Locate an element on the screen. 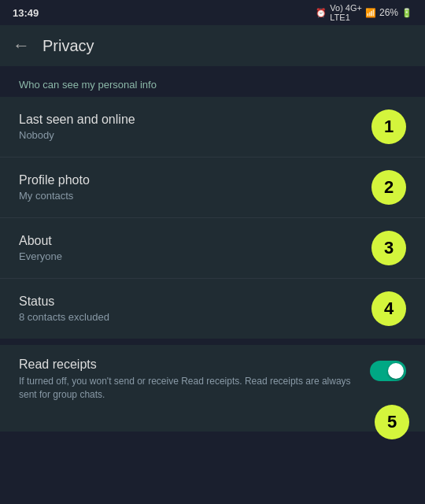 The height and width of the screenshot is (504, 425). badge-4: 4 is located at coordinates (389, 309).